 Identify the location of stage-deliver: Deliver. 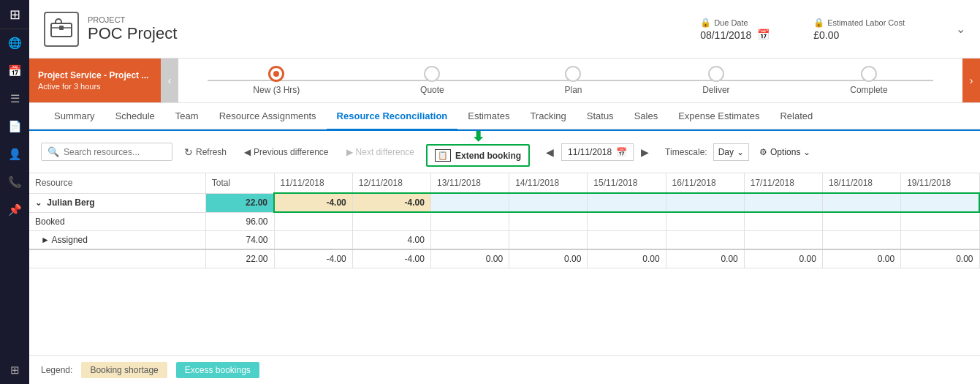
(716, 80).